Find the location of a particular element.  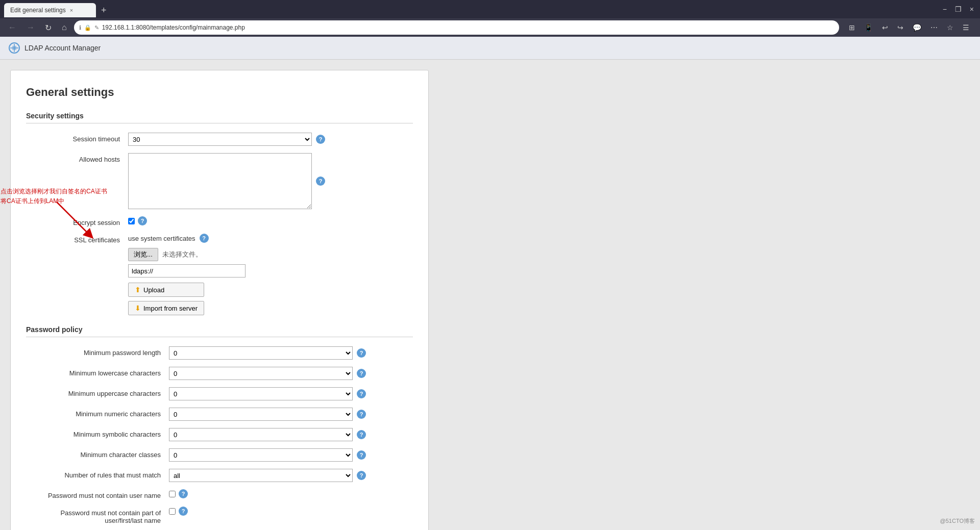

min-uppercase-label: Minimum uppercase characters is located at coordinates (97, 392).